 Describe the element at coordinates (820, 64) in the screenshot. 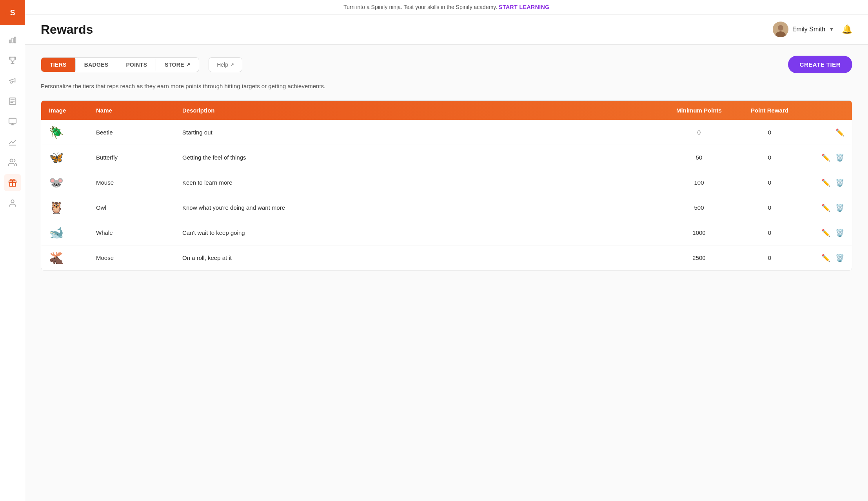

I see `create-tier-button: CREATE TIER` at that location.